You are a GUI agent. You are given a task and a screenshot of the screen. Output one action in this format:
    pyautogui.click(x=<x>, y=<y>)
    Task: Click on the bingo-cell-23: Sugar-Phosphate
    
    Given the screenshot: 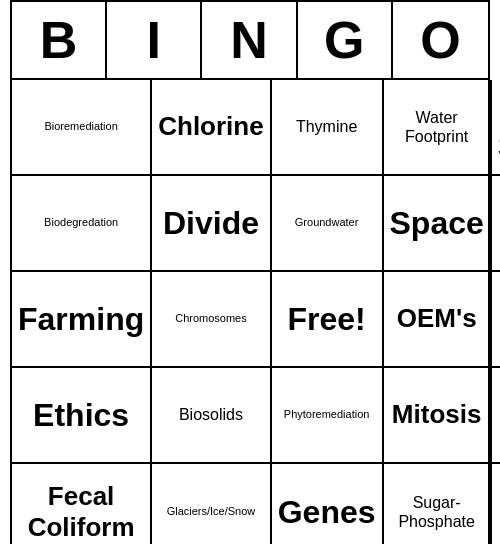 What is the action you would take?
    pyautogui.click(x=438, y=504)
    